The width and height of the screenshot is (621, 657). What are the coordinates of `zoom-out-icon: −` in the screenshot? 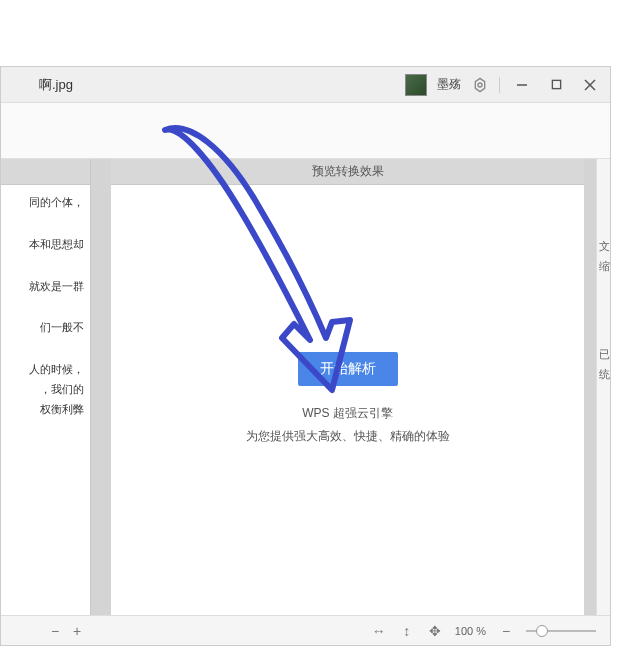 It's located at (506, 631).